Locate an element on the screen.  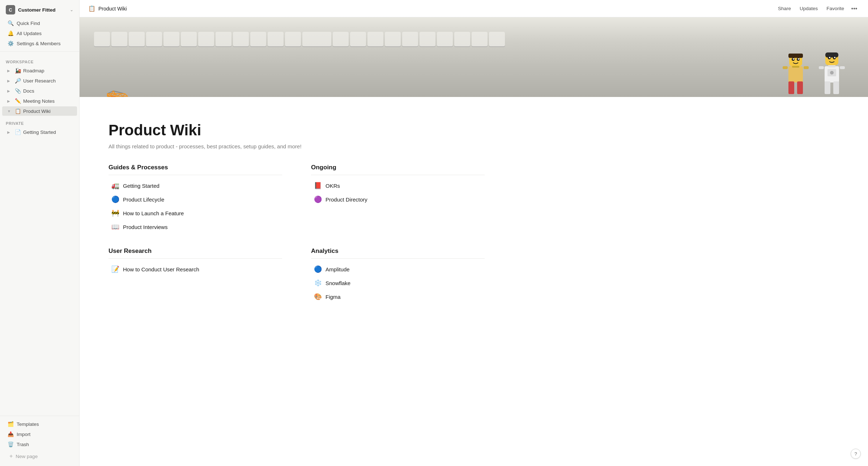
item-figma: 🎨 Figma is located at coordinates (398, 297).